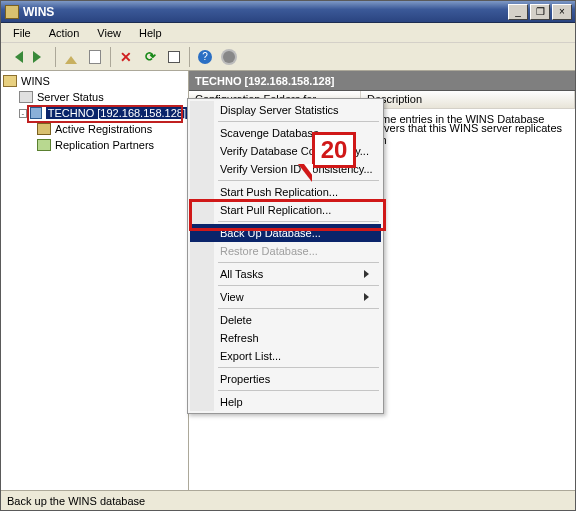 The image size is (576, 511). Describe the element at coordinates (205, 57) in the screenshot. I see `help-button: ?` at that location.